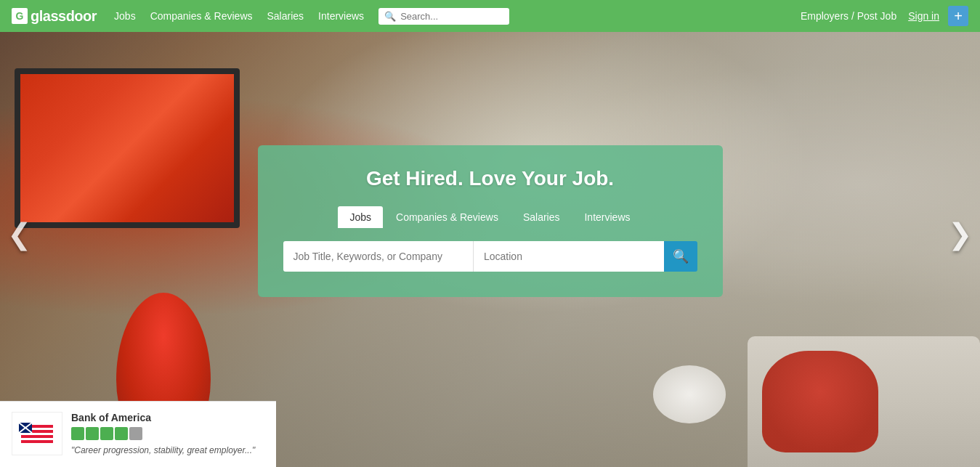 The width and height of the screenshot is (980, 467). I want to click on company-quote: "Career progression, stability, great em…, so click(168, 450).